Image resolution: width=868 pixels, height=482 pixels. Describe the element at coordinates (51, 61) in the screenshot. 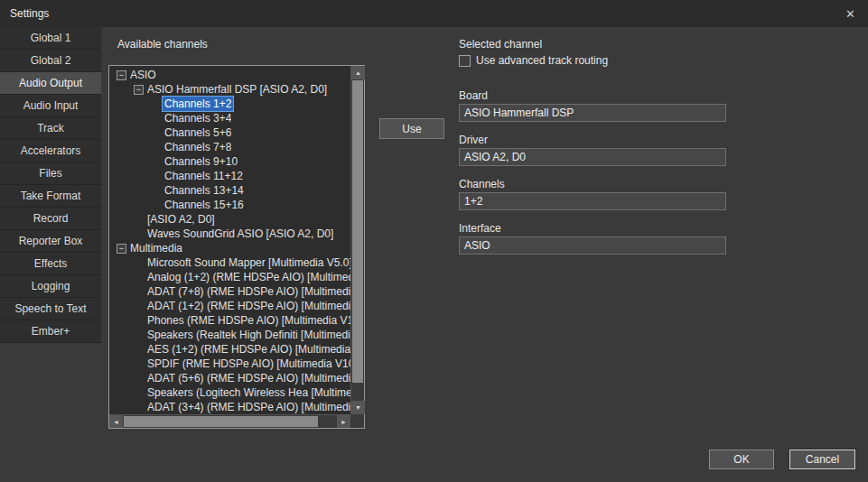

I see `sidebar-item-global-2: Global 2` at that location.